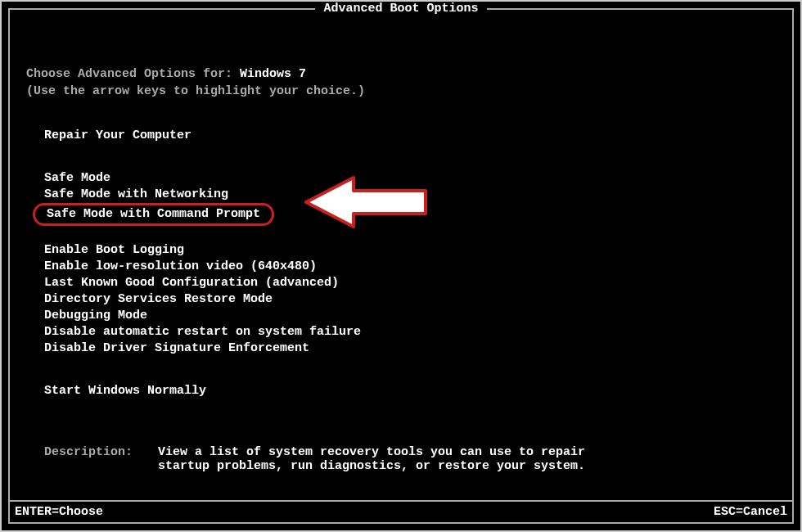  What do you see at coordinates (750, 512) in the screenshot?
I see `footer-esc-hint: ESC=Cancel` at bounding box center [750, 512].